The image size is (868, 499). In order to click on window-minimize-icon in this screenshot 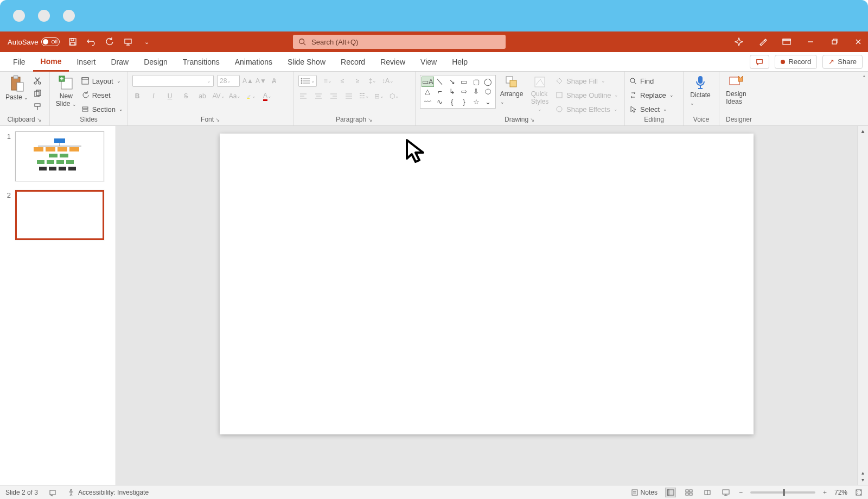, I will do `click(810, 42)`.